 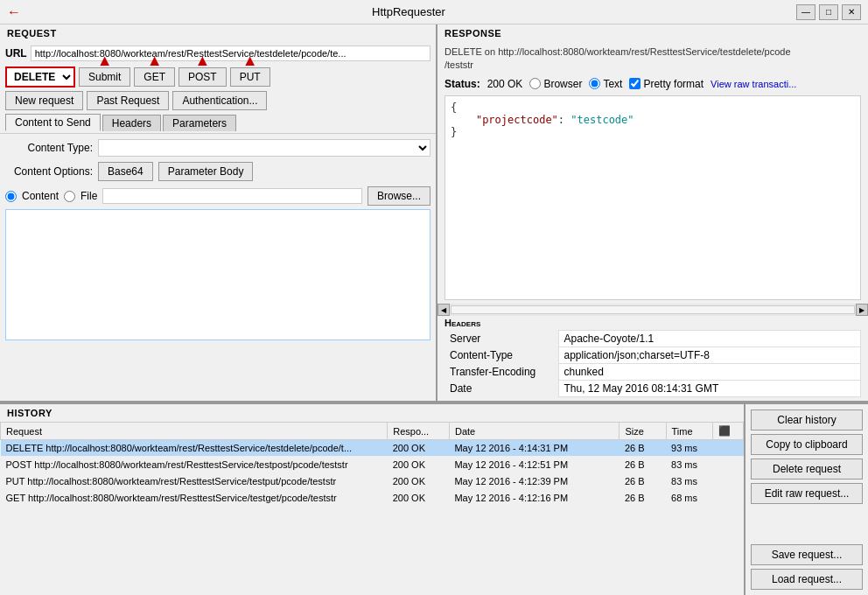 What do you see at coordinates (40, 77) in the screenshot?
I see `method-select-wrapper: DELETE GET POST PUT` at bounding box center [40, 77].